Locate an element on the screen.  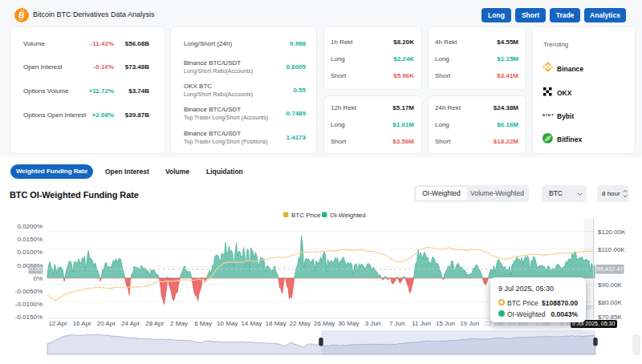
svg-text: 10 May is located at coordinates (227, 324).